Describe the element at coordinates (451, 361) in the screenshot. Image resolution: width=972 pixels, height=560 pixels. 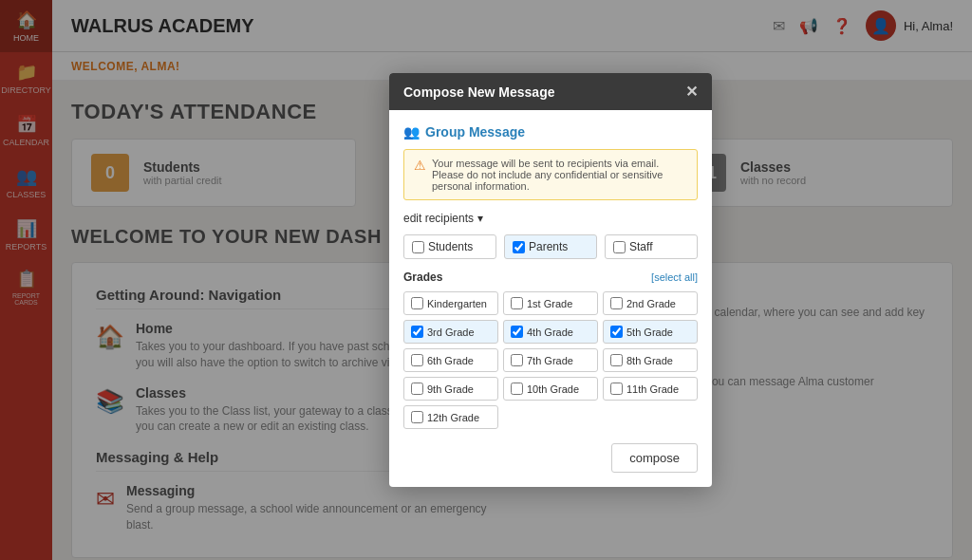
I see `grade-6th: 6th Grade` at that location.